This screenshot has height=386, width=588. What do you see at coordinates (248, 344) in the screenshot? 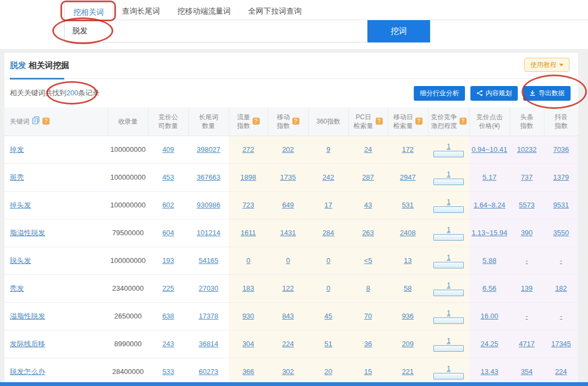
I see `cell-link: 304` at bounding box center [248, 344].